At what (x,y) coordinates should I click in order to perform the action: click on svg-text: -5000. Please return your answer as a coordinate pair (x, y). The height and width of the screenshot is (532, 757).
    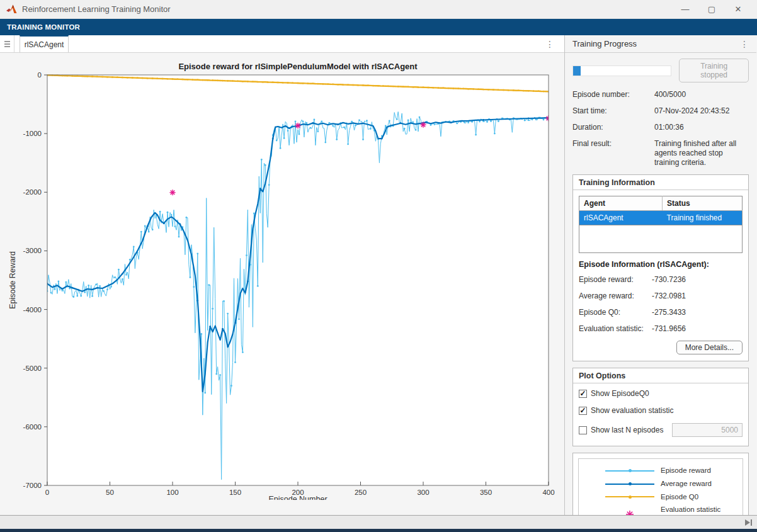
    Looking at the image, I should click on (33, 368).